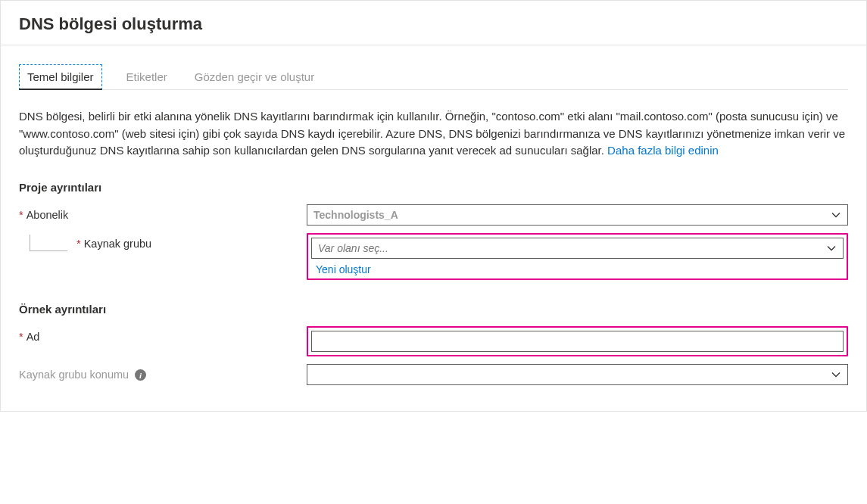 This screenshot has height=504, width=867. Describe the element at coordinates (147, 77) in the screenshot. I see `tab-tags: Etiketler` at that location.